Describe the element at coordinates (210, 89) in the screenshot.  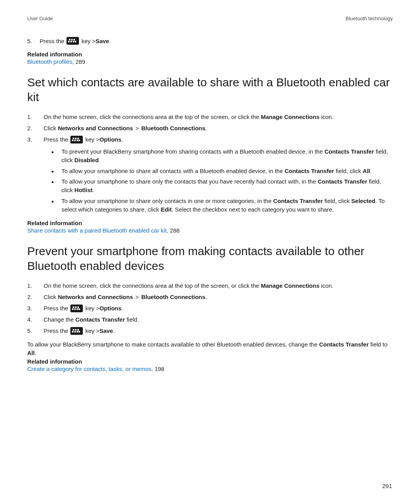
I see `section-heading-contacts-carkit: Set which contacts are available to shar…` at that location.